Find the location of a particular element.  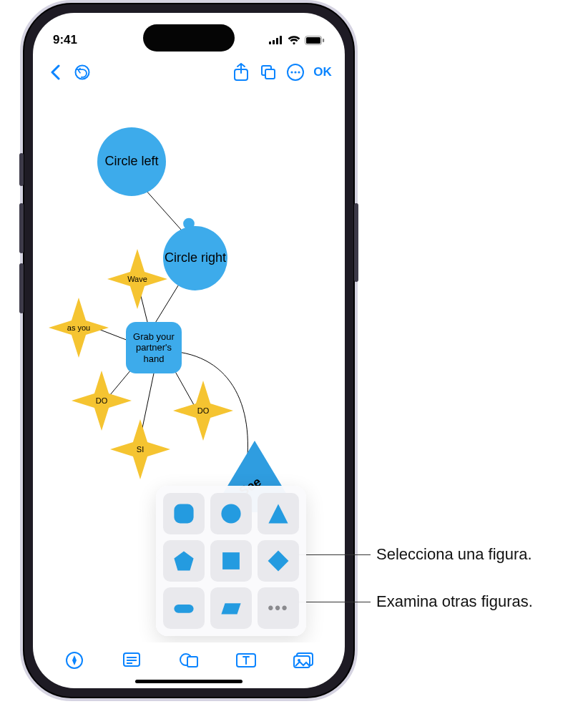

shape-pentagon is located at coordinates (184, 561).